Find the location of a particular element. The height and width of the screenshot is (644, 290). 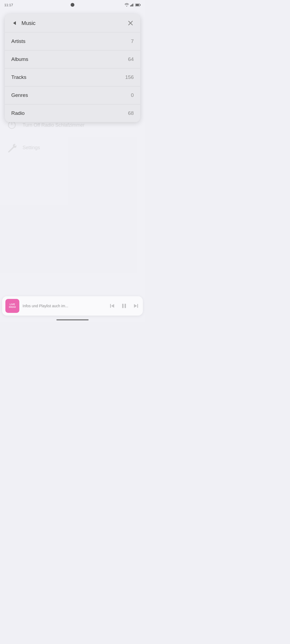

albums-label: Albums is located at coordinates (20, 59).